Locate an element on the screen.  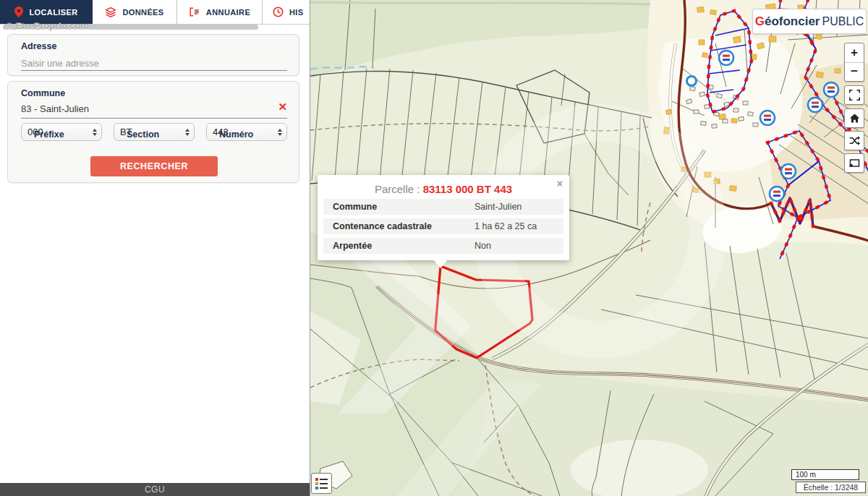
address-panel: Adresse is located at coordinates (153, 55).